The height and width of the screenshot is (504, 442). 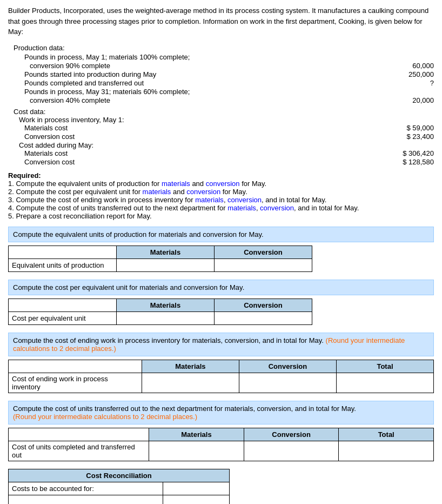 What do you see at coordinates (386, 451) in the screenshot?
I see `section4-total-input` at bounding box center [386, 451].